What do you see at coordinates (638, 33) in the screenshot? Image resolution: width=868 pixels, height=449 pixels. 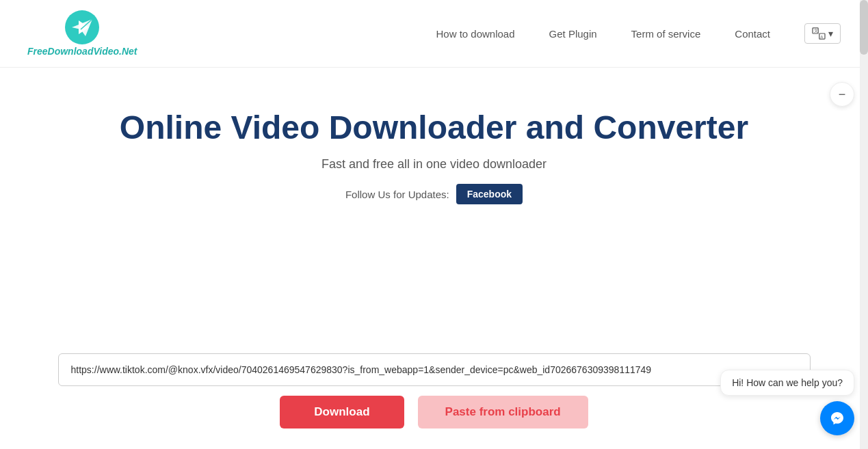 I see `navigation: How to download Get Plugin Term of servi…` at bounding box center [638, 33].